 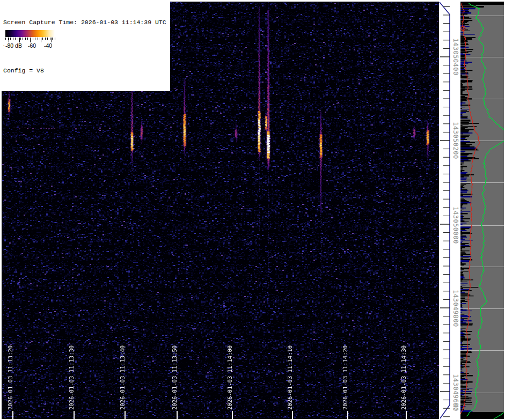 I want to click on time-axis-label: 2026-01-03 11:13:20, so click(x=10, y=378).